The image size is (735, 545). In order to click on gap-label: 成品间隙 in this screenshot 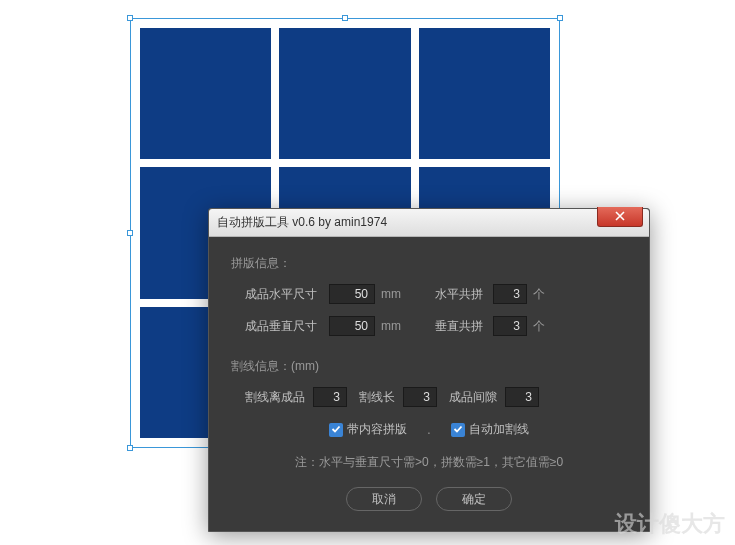, I will do `click(473, 398)`.